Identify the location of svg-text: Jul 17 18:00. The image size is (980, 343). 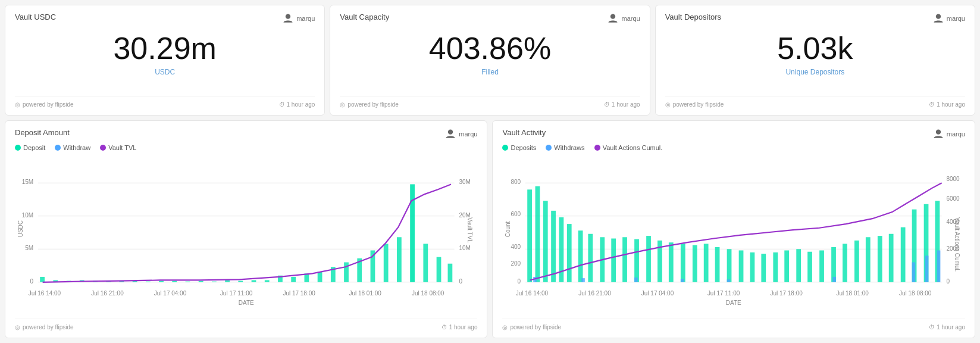
(299, 293).